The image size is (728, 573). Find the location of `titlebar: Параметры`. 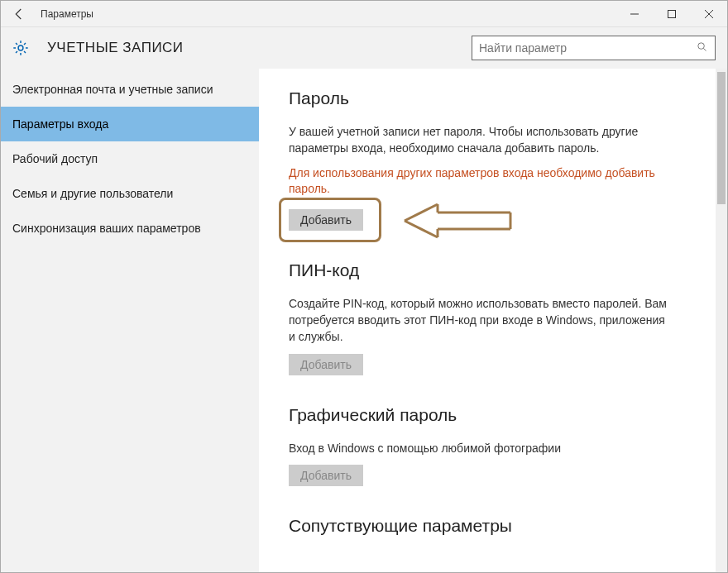

titlebar: Параметры is located at coordinates (364, 14).